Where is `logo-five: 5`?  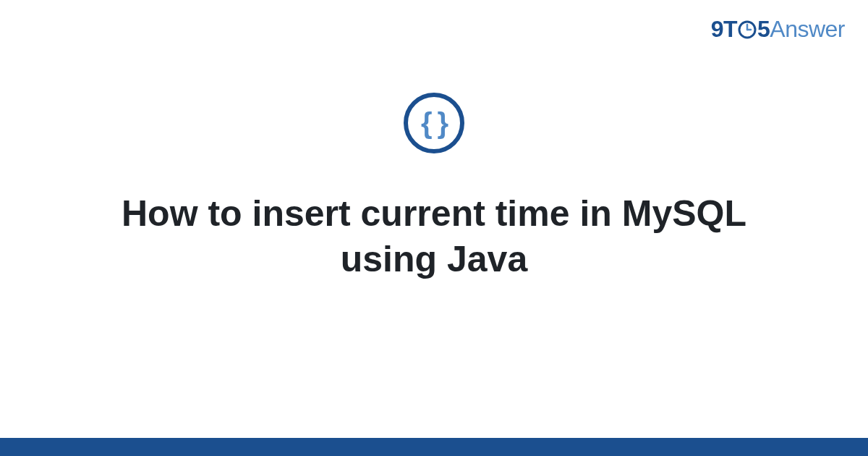 logo-five: 5 is located at coordinates (764, 29).